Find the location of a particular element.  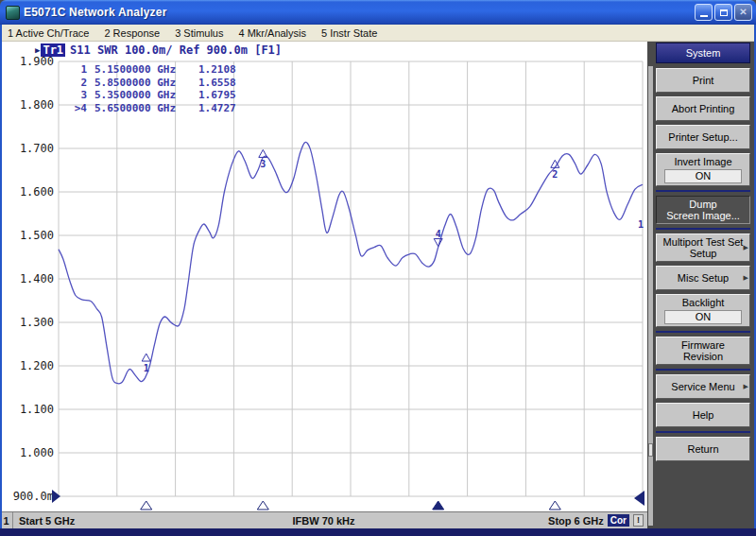

softkey-multiport-test-set: Multiport Test SetSetup▶ is located at coordinates (703, 248).